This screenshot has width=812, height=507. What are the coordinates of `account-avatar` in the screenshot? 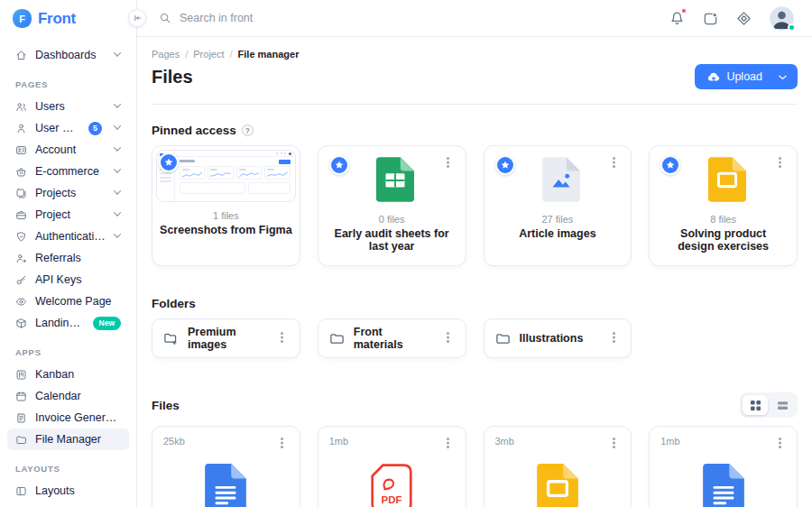 It's located at (781, 18).